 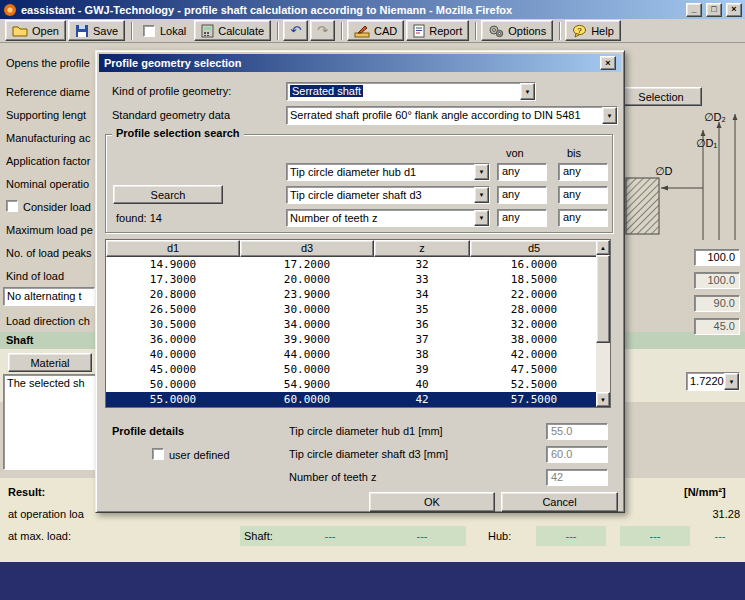 I want to click on value-field-4: 45.0, so click(x=717, y=326).